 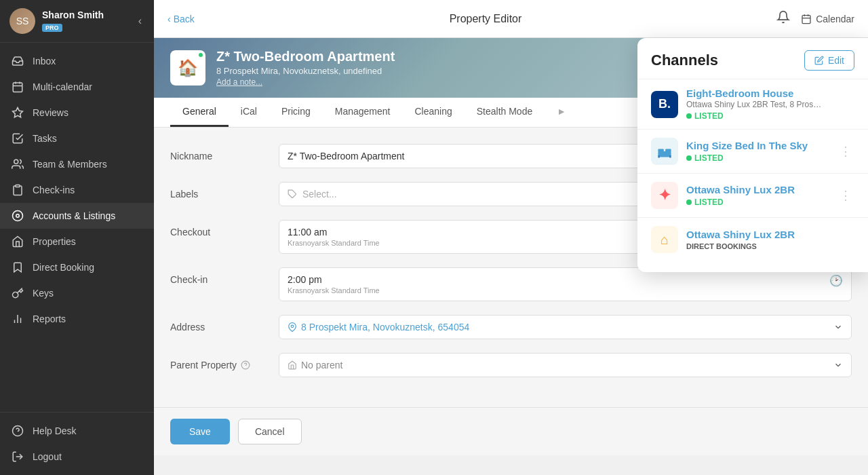 What do you see at coordinates (70, 164) in the screenshot?
I see `sidebar-item-label: Team & Members` at bounding box center [70, 164].